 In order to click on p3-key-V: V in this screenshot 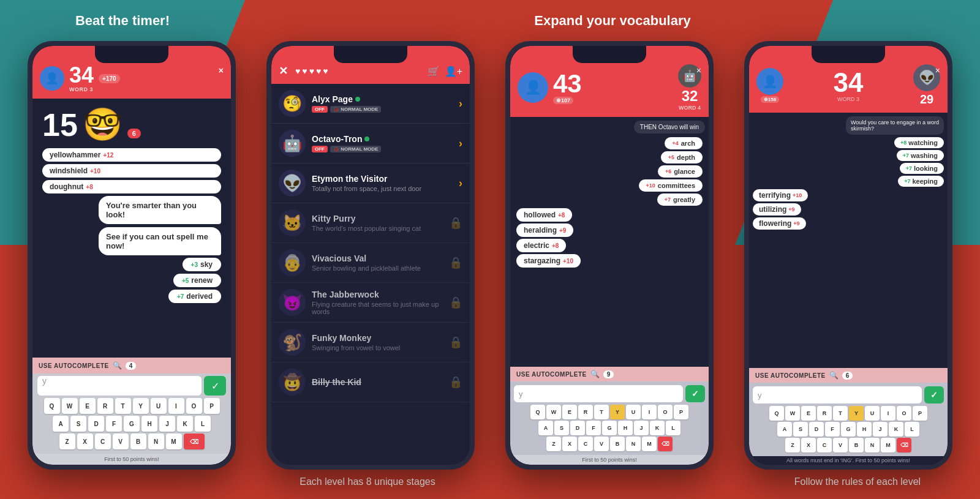, I will do `click(601, 444)`.